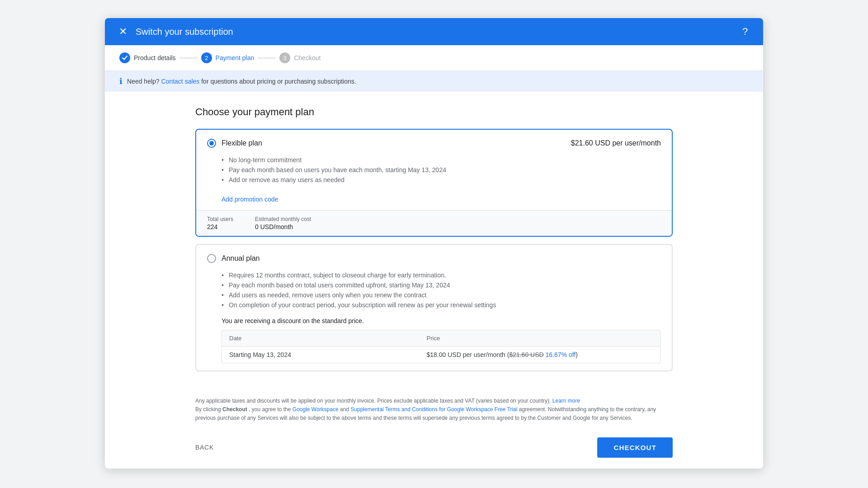 Image resolution: width=868 pixels, height=488 pixels. Describe the element at coordinates (204, 447) in the screenshot. I see `back-button: BACK` at that location.